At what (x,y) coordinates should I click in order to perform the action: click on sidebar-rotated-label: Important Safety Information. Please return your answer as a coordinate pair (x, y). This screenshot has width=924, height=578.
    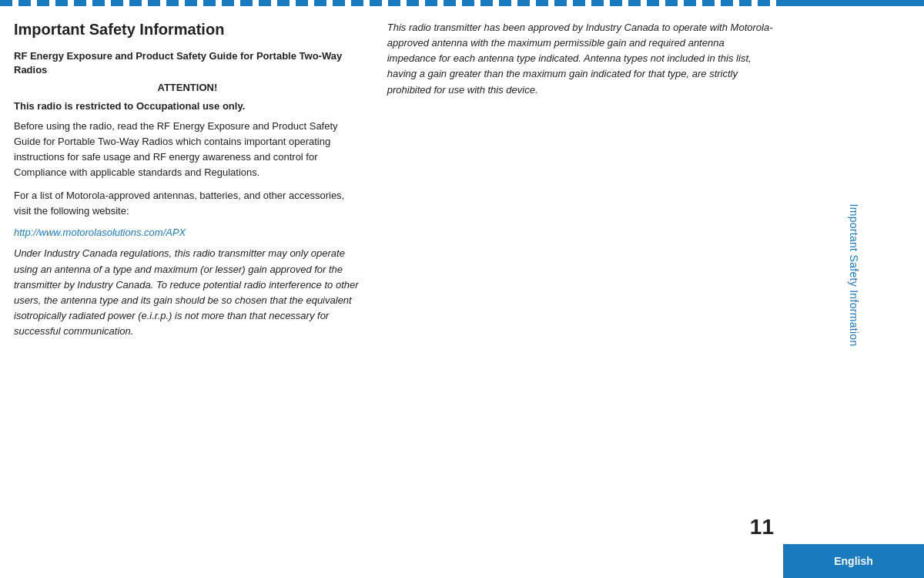
    Looking at the image, I should click on (854, 274).